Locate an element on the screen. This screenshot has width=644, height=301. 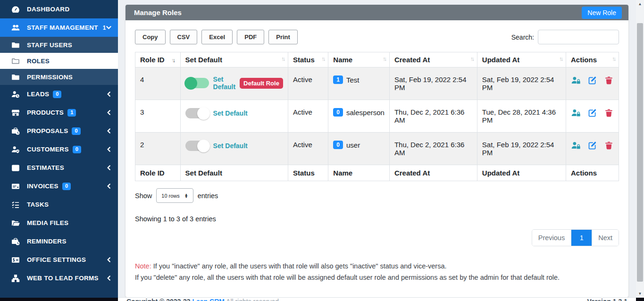
export-buttons: Copy CSV Excel PDF Print is located at coordinates (216, 37).